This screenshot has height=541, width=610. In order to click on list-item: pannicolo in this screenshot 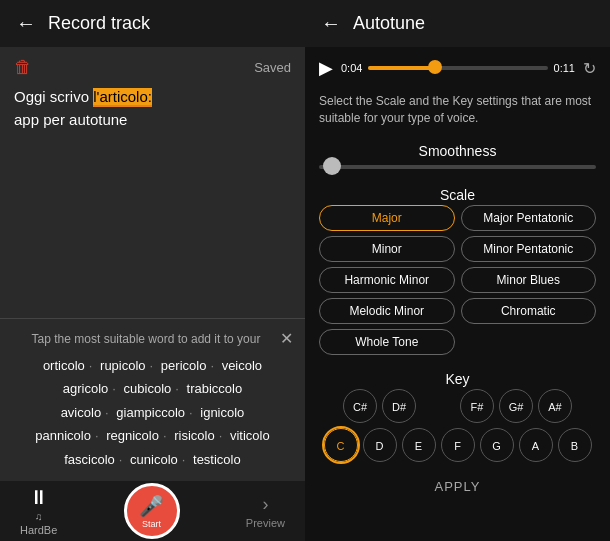, I will do `click(63, 436)`.